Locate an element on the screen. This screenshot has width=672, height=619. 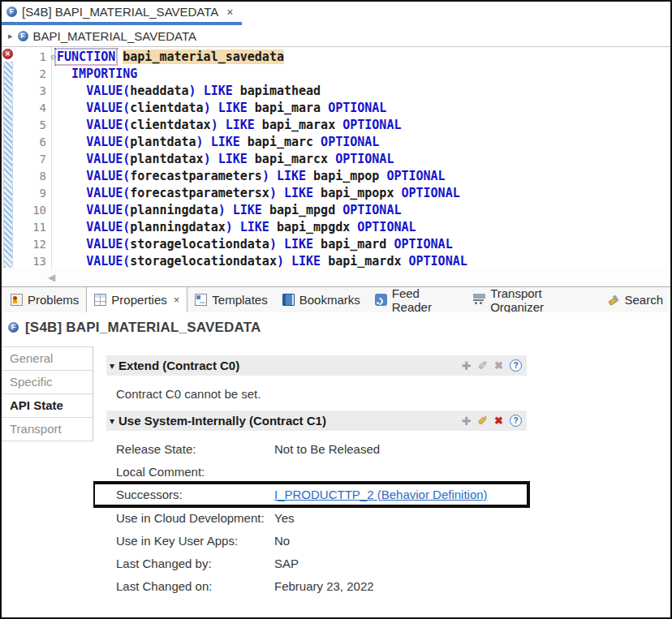
tab-feed-reader: Feed Reader is located at coordinates (417, 300).